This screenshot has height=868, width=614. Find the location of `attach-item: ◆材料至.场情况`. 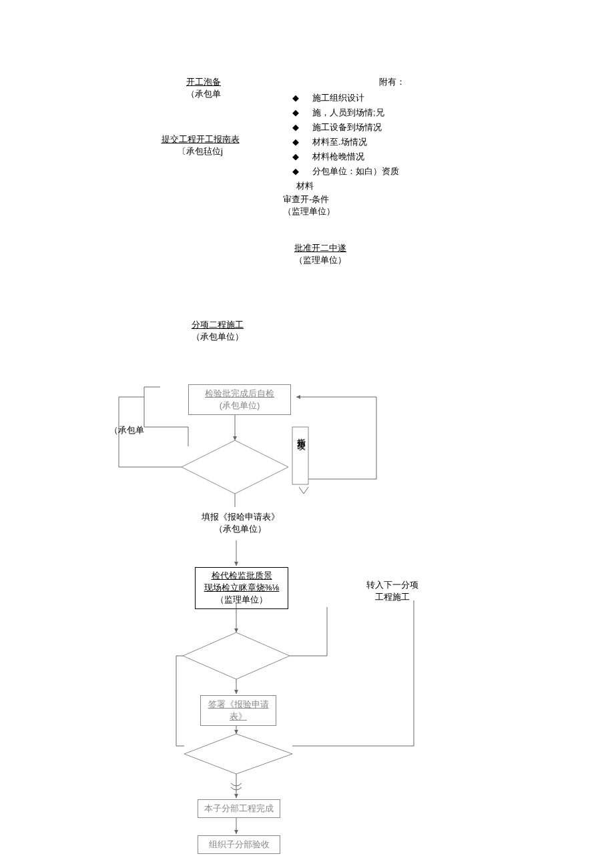

attach-item: ◆材料至.场情况 is located at coordinates (386, 142).